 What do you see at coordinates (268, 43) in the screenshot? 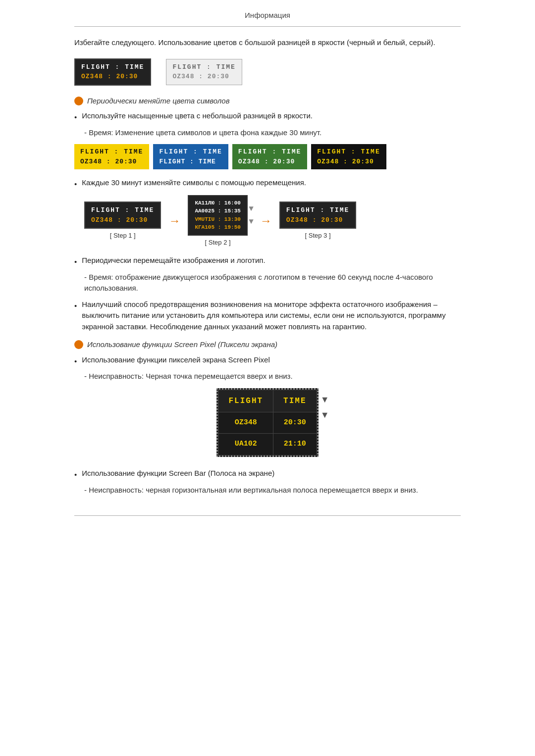
I see `intro-text: Избегайте следующего. Использование цвет…` at bounding box center [268, 43].